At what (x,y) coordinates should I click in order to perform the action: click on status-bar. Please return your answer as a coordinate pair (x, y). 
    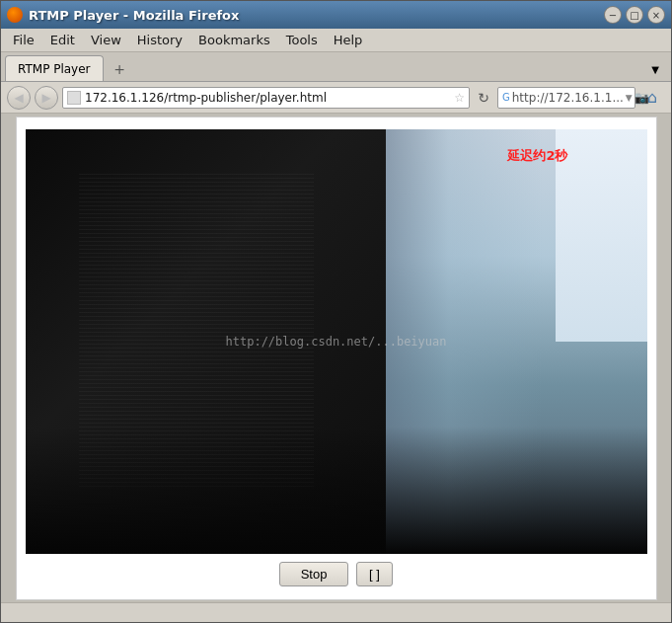
    Looking at the image, I should click on (336, 612).